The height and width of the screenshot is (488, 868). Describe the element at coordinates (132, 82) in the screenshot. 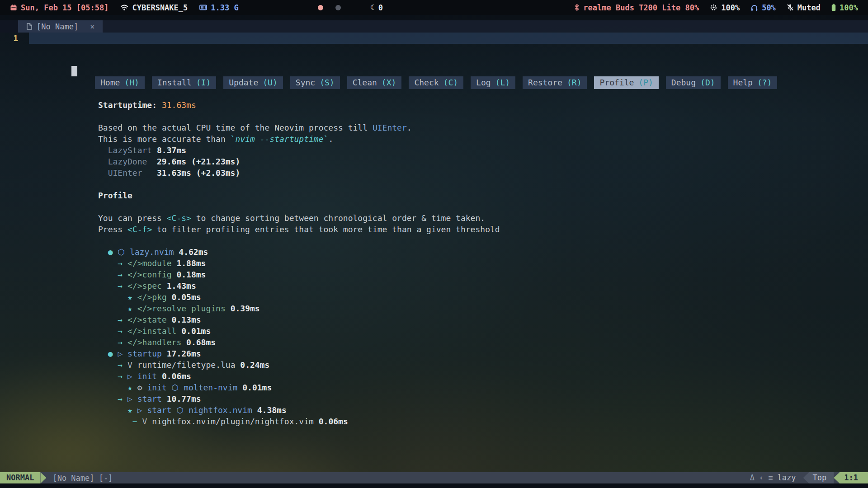

I see `button-key-hint: (H)` at that location.